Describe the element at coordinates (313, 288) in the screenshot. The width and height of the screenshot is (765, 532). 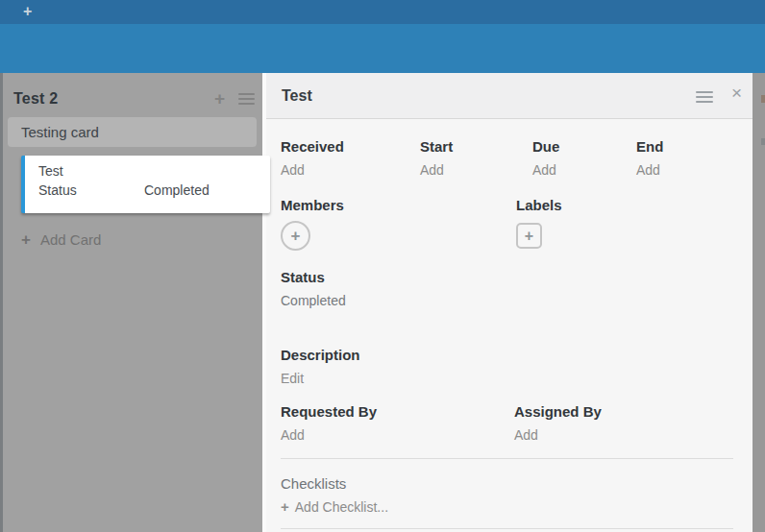
I see `status-section: Status Completed` at that location.